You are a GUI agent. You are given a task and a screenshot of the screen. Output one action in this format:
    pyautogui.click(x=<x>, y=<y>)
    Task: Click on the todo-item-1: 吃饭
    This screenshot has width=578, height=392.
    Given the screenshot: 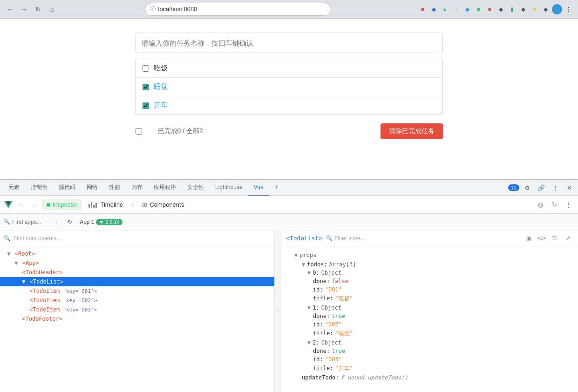 What is the action you would take?
    pyautogui.click(x=289, y=68)
    